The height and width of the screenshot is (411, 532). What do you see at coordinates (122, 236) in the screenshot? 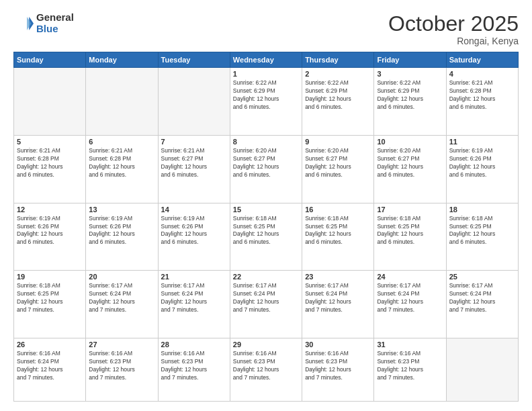
I see `table-row: 13Sunrise: 6:19 AM Sunset: 6:26 PM Dayli…` at bounding box center [122, 236].